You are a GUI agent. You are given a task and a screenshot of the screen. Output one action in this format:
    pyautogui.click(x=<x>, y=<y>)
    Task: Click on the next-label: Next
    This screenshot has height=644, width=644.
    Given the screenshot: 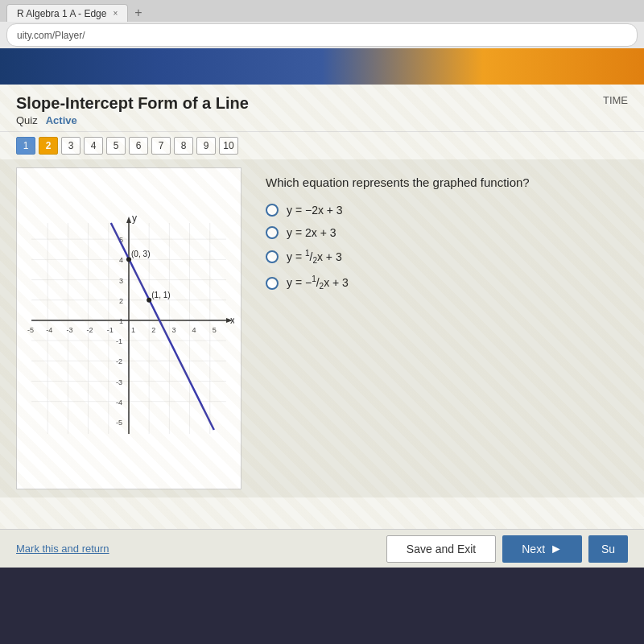 What is the action you would take?
    pyautogui.click(x=533, y=549)
    